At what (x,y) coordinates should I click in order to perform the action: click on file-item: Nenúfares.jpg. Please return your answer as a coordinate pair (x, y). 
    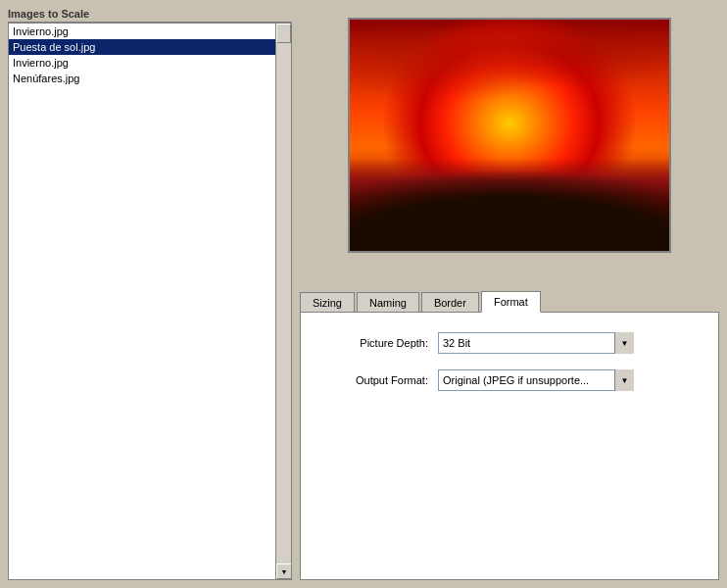
    Looking at the image, I should click on (142, 78).